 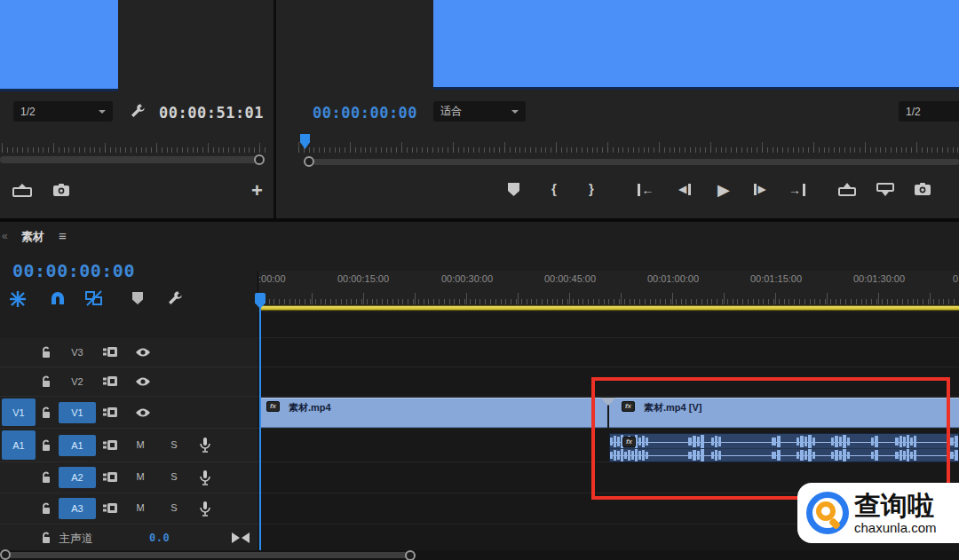 I want to click on program-resolution-dropdown: 1/2, so click(x=929, y=112).